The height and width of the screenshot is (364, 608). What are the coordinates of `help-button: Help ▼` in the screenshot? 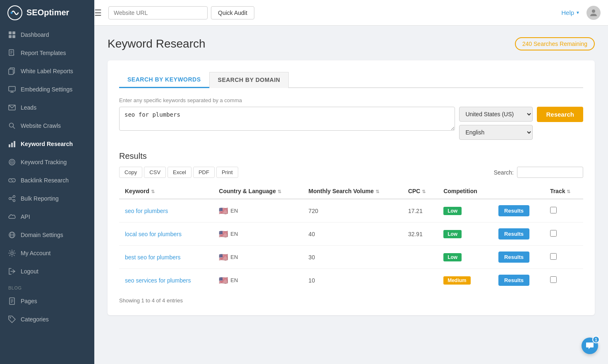 It's located at (571, 12).